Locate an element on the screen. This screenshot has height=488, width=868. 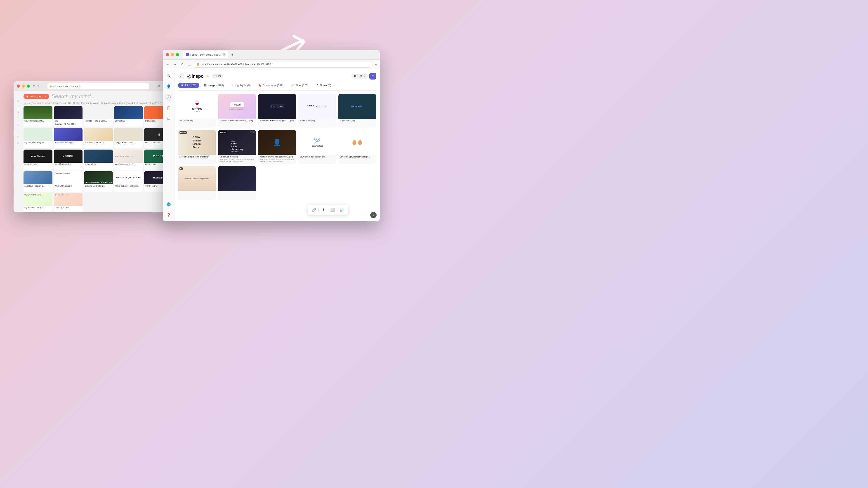
upload-action-button: ⬆ is located at coordinates (323, 209).